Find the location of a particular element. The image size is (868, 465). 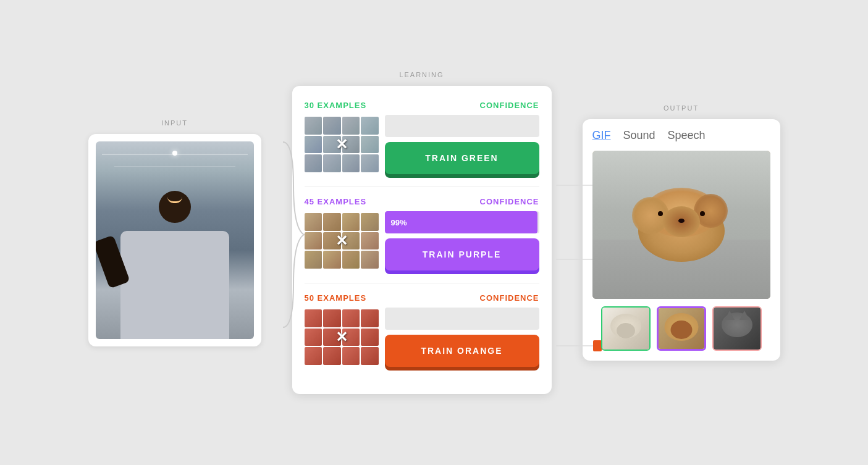

x-overlay-green: ✕ is located at coordinates (342, 145).